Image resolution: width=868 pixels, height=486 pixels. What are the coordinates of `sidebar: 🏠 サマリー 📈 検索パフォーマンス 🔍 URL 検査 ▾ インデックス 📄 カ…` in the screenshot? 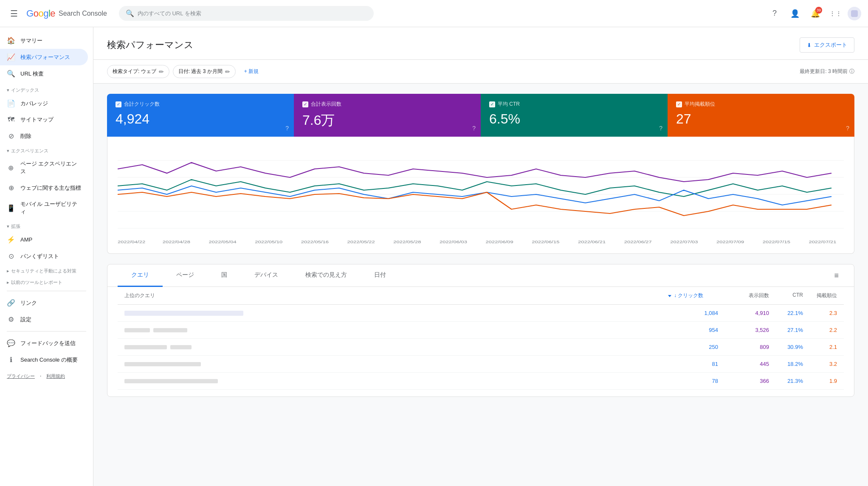 It's located at (47, 256).